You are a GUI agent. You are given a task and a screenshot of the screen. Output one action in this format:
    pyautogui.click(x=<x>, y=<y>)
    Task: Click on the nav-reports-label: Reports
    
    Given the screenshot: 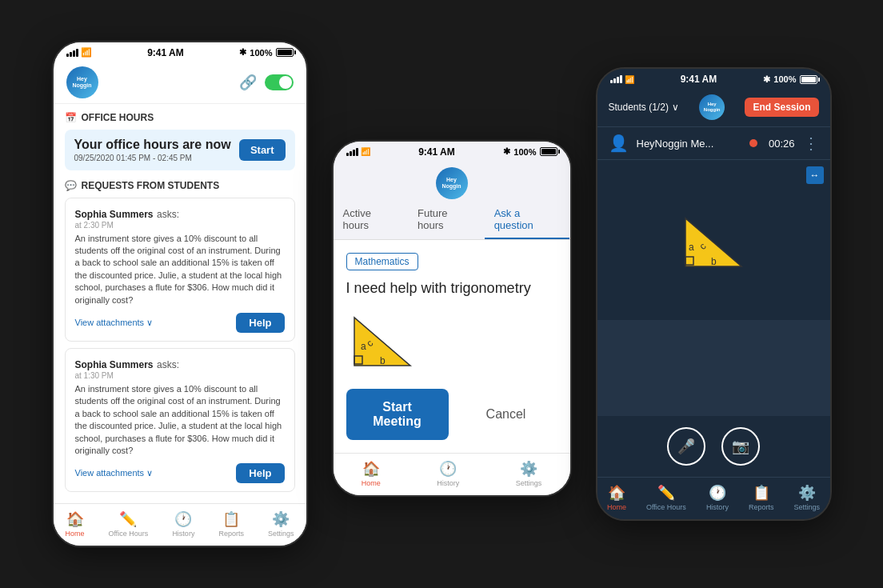 What is the action you would take?
    pyautogui.click(x=231, y=534)
    